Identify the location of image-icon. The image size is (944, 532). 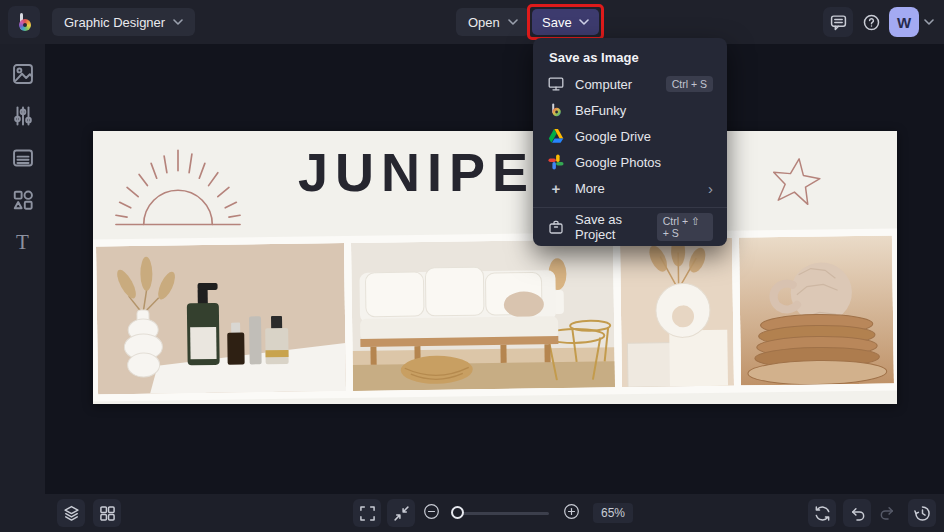
(23, 74).